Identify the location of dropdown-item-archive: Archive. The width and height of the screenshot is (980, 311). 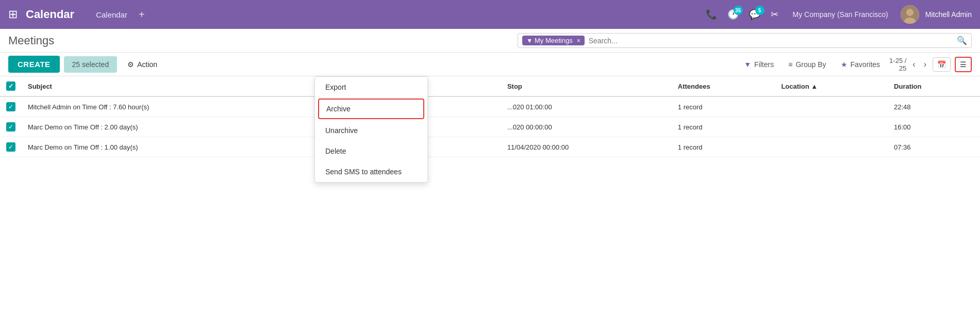
(371, 109).